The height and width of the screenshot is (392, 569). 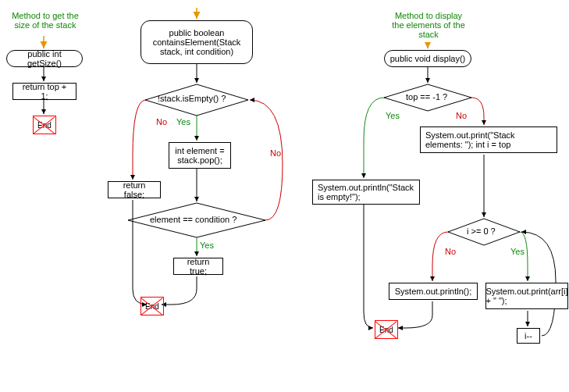 I want to click on fc1-method: public int getSize(), so click(x=44, y=59).